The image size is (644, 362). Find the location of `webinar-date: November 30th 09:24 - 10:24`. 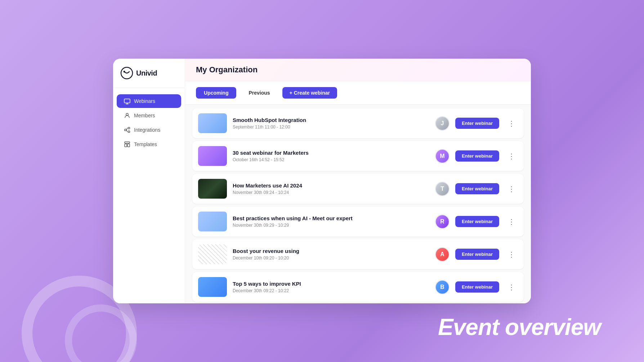

webinar-date: November 30th 09:24 - 10:24 is located at coordinates (331, 193).